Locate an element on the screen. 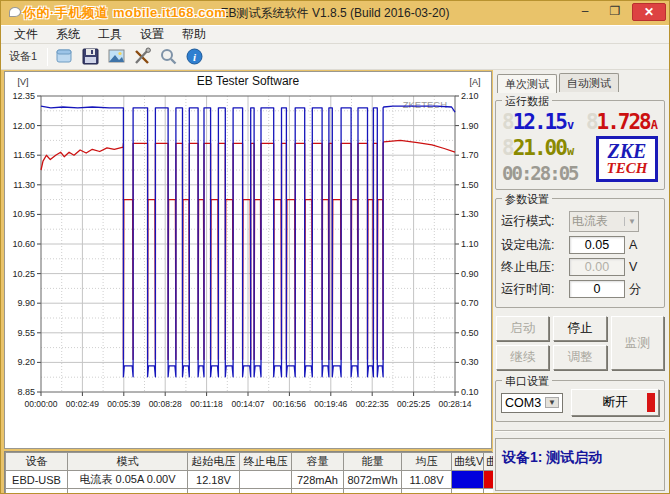 Image resolution: width=670 pixels, height=494 pixels. param-input-2: 0.00 is located at coordinates (597, 267).